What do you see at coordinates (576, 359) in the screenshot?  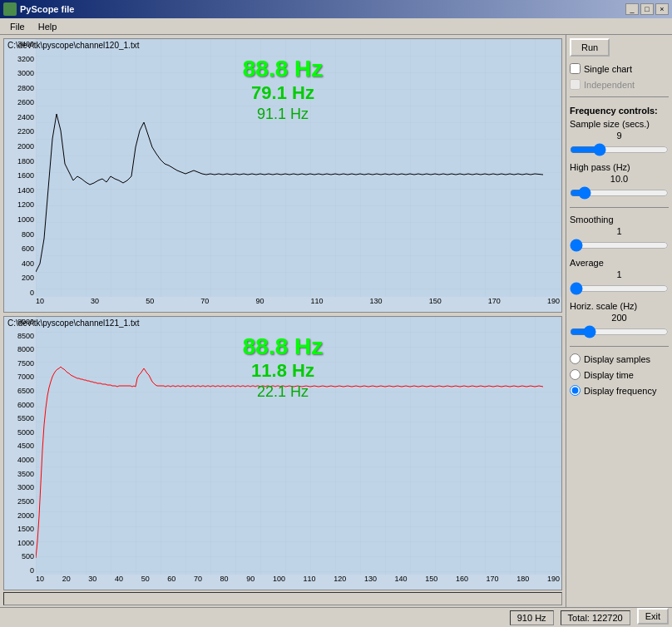 I see `display-samples-radio` at bounding box center [576, 359].